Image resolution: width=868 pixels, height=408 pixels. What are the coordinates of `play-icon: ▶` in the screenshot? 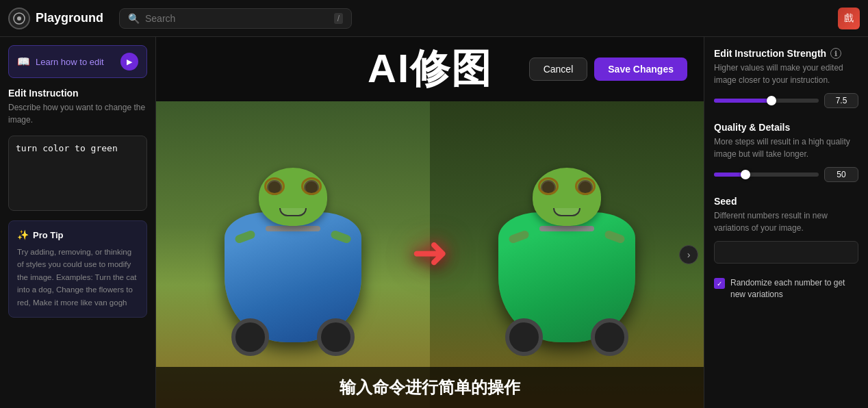 It's located at (129, 62).